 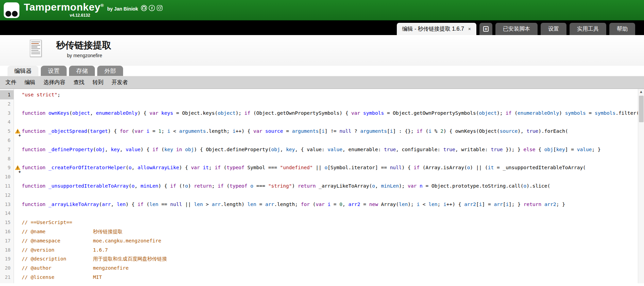 I want to click on code-line: 9+function _createForOfIteratorHelper(o,…, so click(x=322, y=168).